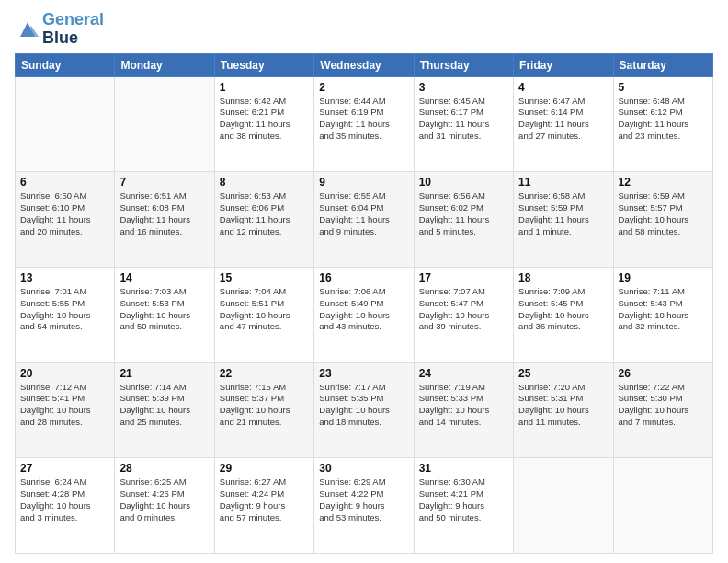 Image resolution: width=728 pixels, height=563 pixels. Describe the element at coordinates (563, 182) in the screenshot. I see `day-number: 11` at that location.